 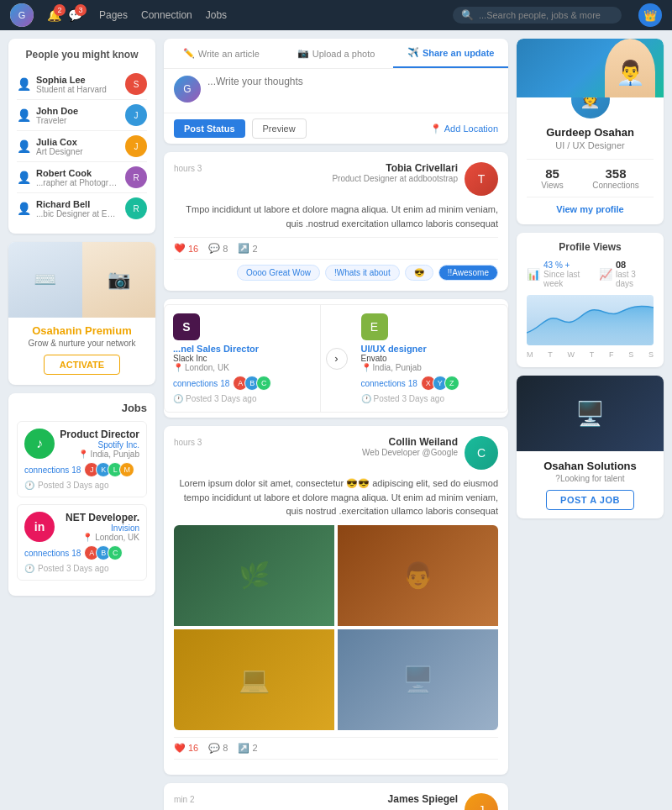 I want to click on views-label: Views, so click(x=553, y=185).